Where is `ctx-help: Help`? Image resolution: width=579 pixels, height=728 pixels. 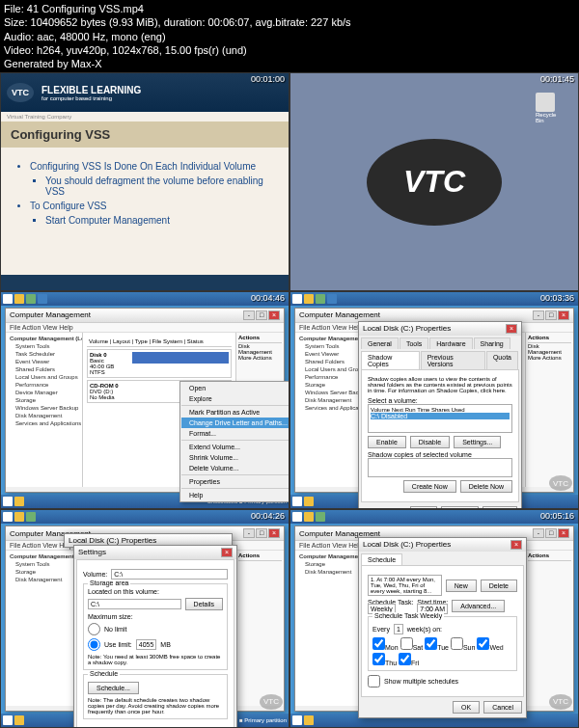 ctx-help: Help is located at coordinates (235, 496).